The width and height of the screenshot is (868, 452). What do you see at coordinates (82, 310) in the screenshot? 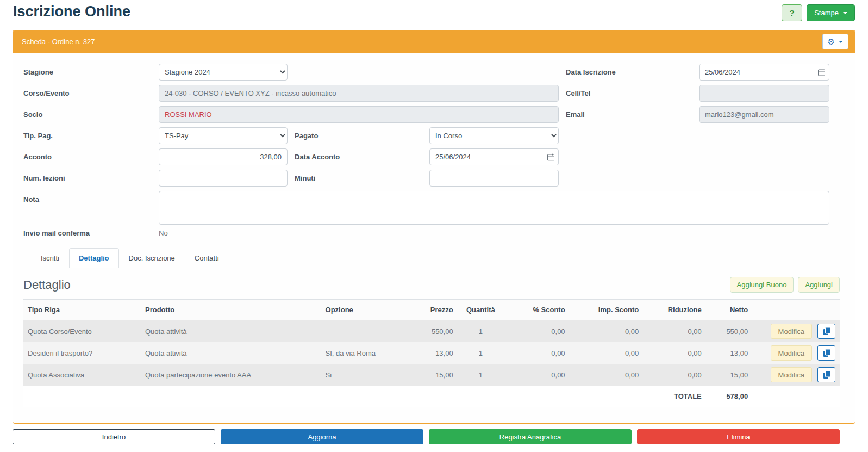
I see `col-header-tipo-riga: Tipo Riga` at bounding box center [82, 310].